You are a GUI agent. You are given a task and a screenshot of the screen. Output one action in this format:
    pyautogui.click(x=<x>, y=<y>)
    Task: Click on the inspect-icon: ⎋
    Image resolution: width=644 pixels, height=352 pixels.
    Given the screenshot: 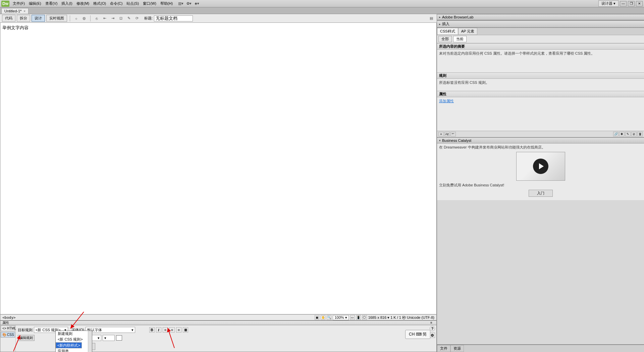 What is the action you would take?
    pyautogui.click(x=97, y=18)
    